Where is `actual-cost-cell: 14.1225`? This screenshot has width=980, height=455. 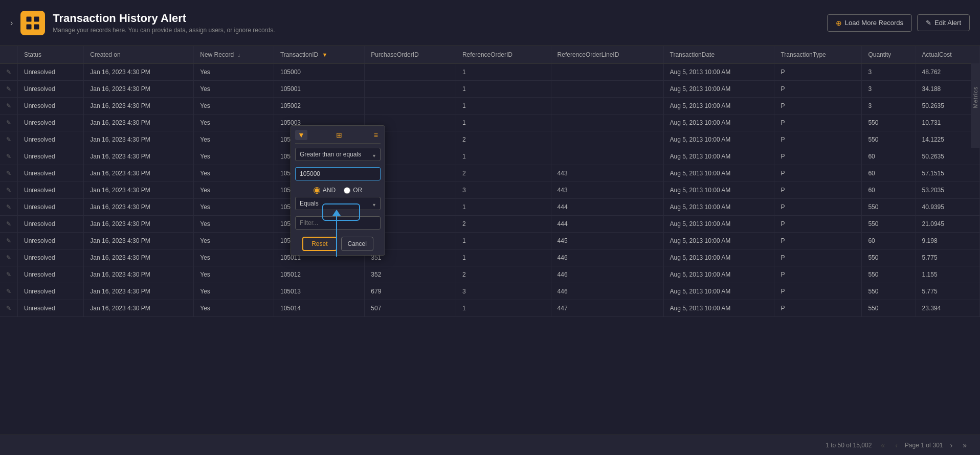
actual-cost-cell: 14.1225 is located at coordinates (947, 140).